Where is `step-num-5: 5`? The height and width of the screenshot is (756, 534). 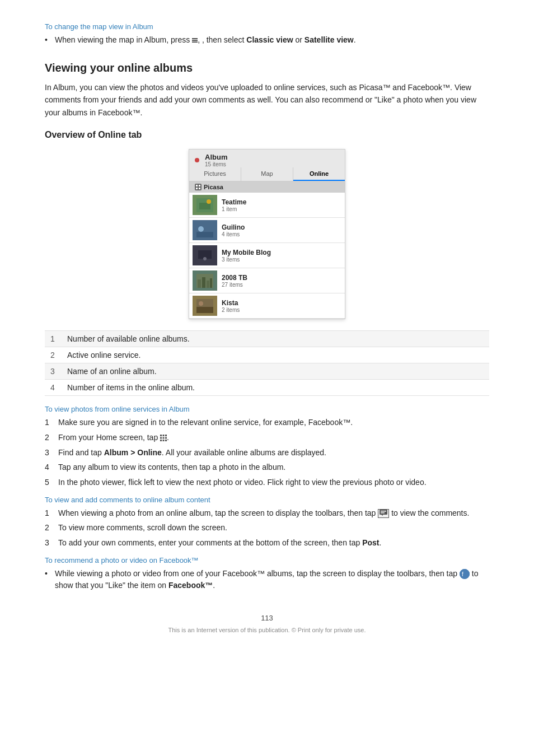 step-num-5: 5 is located at coordinates (47, 483).